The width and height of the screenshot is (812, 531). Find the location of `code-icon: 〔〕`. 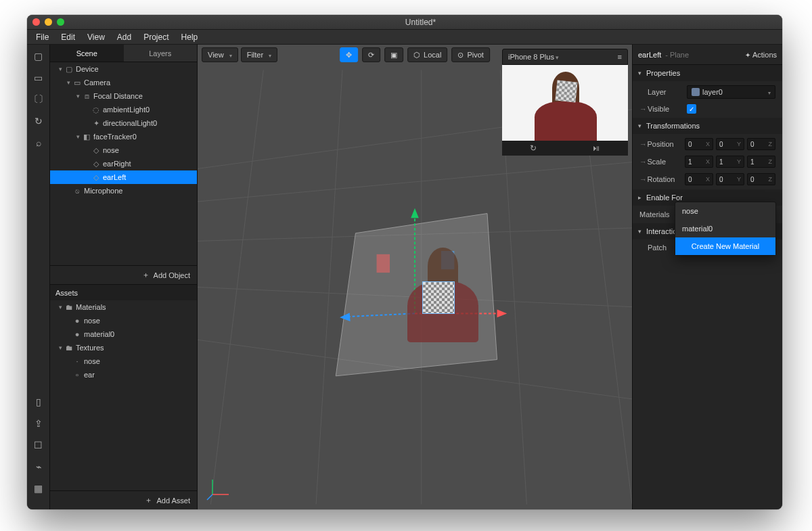

code-icon: 〔〕 is located at coordinates (39, 99).